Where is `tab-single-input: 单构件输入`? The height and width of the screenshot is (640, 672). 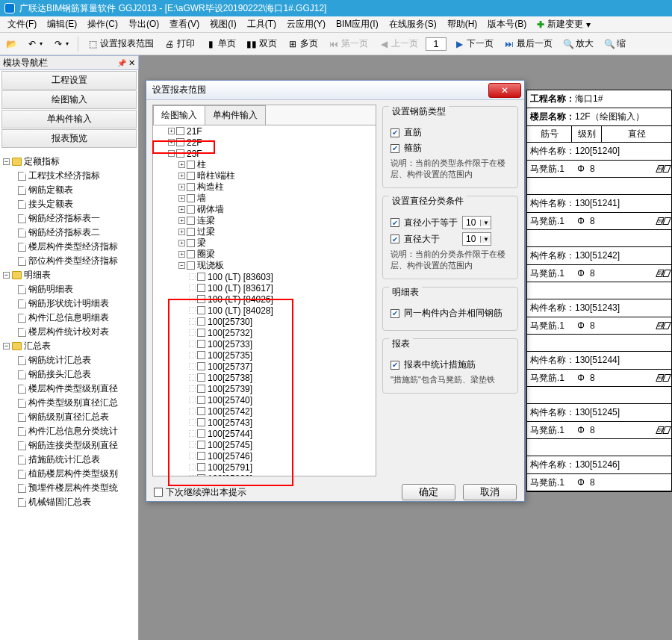
tab-single-input: 单构件输入 is located at coordinates (235, 115).